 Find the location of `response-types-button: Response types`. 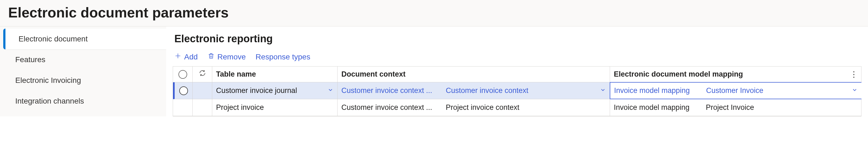

response-types-button: Response types is located at coordinates (283, 57).